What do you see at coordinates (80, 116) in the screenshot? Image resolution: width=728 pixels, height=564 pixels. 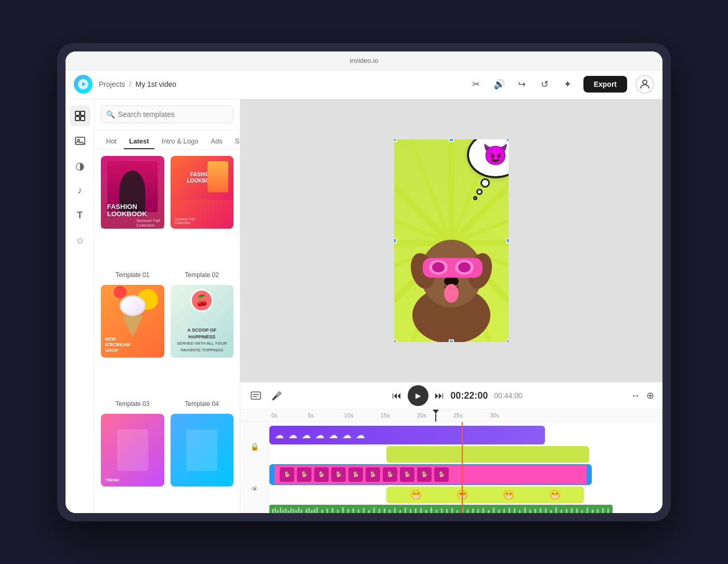 I see `sidebar-item-templates` at bounding box center [80, 116].